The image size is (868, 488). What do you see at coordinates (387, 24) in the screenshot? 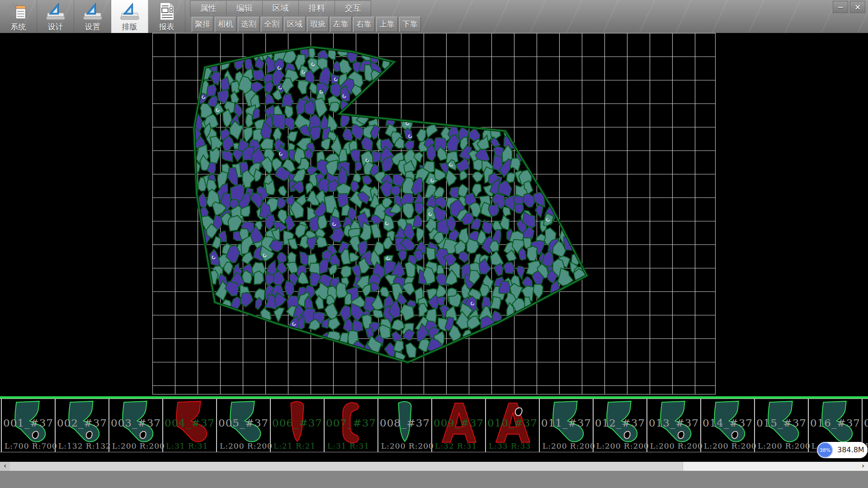
I see `tool-button-snap-up: 上靠` at bounding box center [387, 24].